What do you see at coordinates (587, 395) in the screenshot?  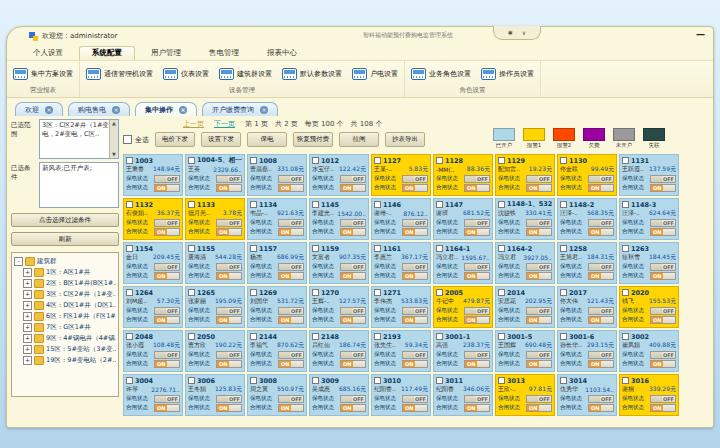 I see `meter-card: 3014 仇秀华 1103.54.. 保电状态 OFF 合闸状态 ON` at bounding box center [587, 395].